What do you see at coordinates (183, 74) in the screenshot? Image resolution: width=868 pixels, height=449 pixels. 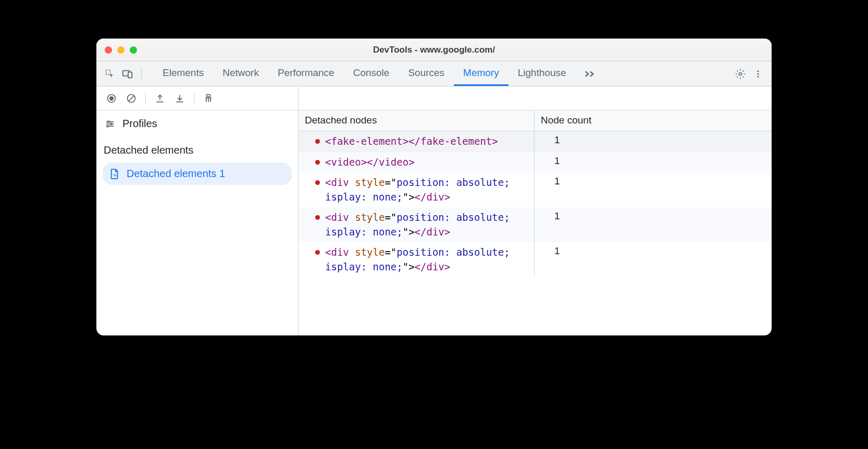 I see `tab-elements: Elements` at bounding box center [183, 74].